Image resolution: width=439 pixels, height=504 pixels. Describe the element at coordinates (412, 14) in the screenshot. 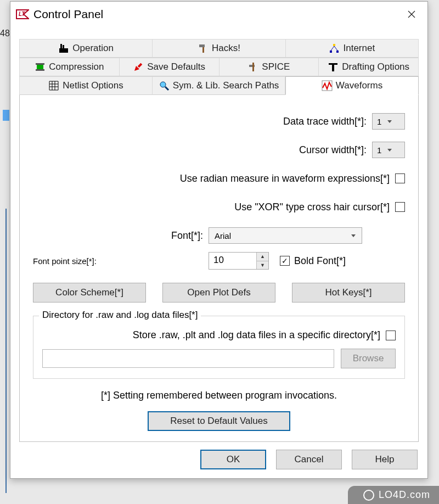

I see `close-button` at that location.